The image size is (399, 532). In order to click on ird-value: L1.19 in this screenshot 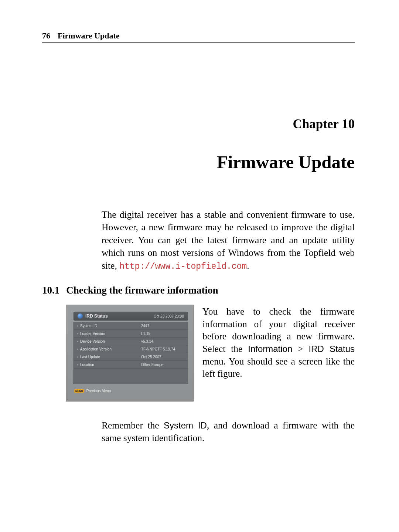, I will do `click(146, 333)`.